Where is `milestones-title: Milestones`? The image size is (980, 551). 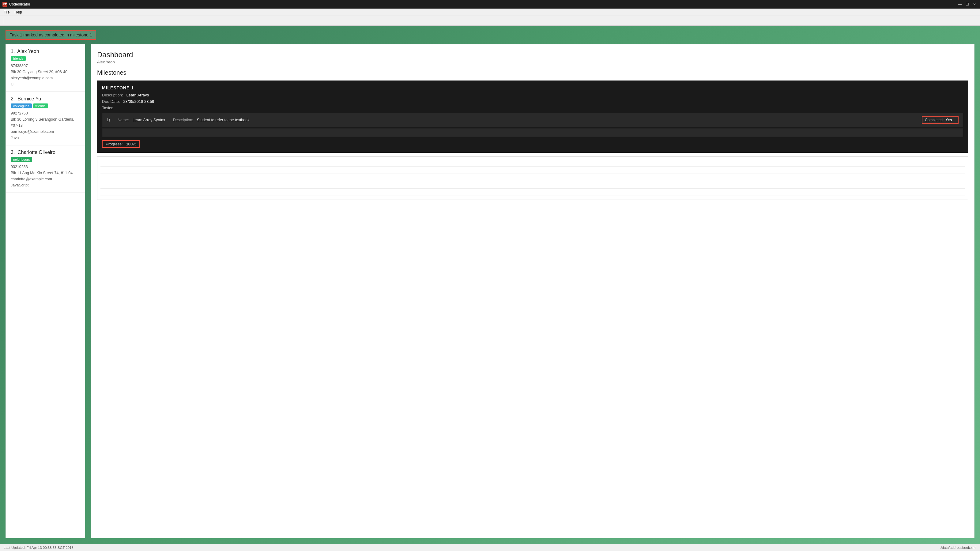
milestones-title: Milestones is located at coordinates (533, 73).